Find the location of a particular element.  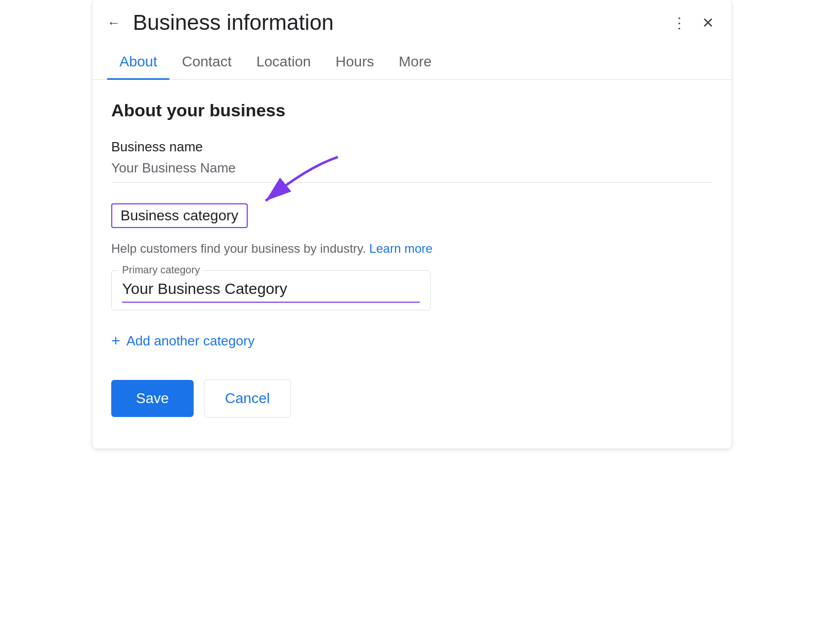

add-category-button: + Add another category is located at coordinates (183, 341).